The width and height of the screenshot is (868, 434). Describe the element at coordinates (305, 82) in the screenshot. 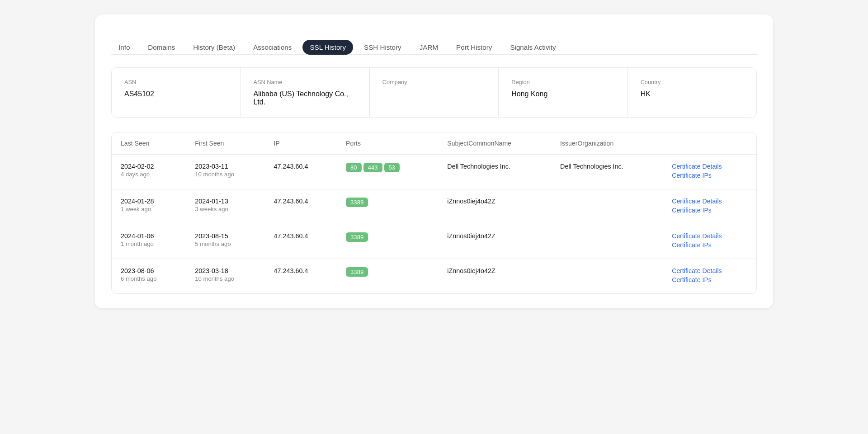

I see `info-label-asn-name: ASN Name` at that location.